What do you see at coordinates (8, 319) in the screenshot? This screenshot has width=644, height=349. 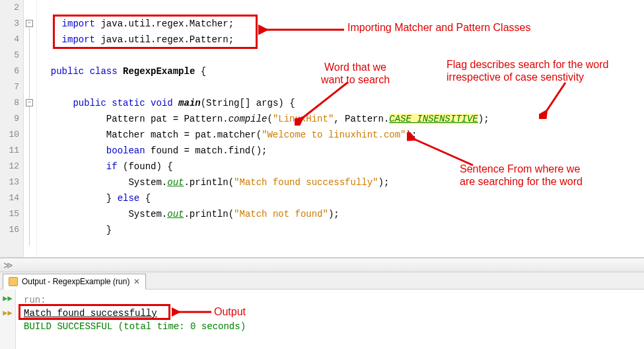 I see `output-toolbar: ▶▶ ▶▶` at bounding box center [8, 319].